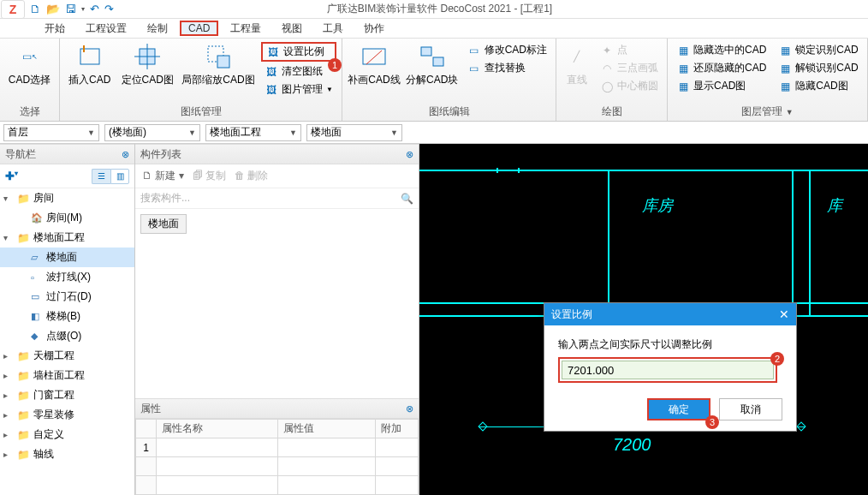 The image size is (868, 495). I want to click on nav-node: ▾📁楼地面工程, so click(67, 238).